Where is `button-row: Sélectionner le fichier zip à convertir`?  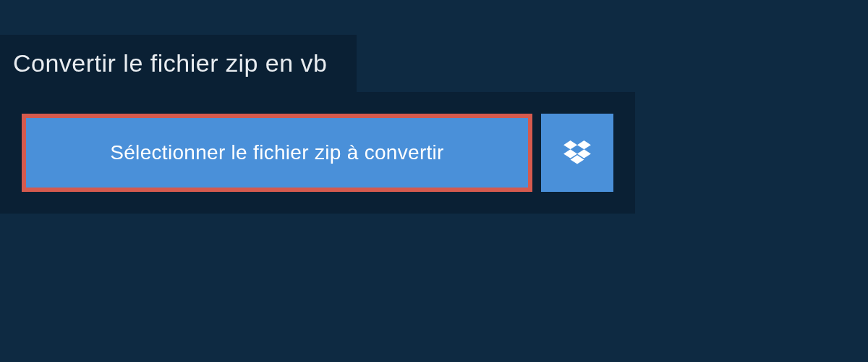
button-row: Sélectionner le fichier zip à convertir is located at coordinates (318, 153).